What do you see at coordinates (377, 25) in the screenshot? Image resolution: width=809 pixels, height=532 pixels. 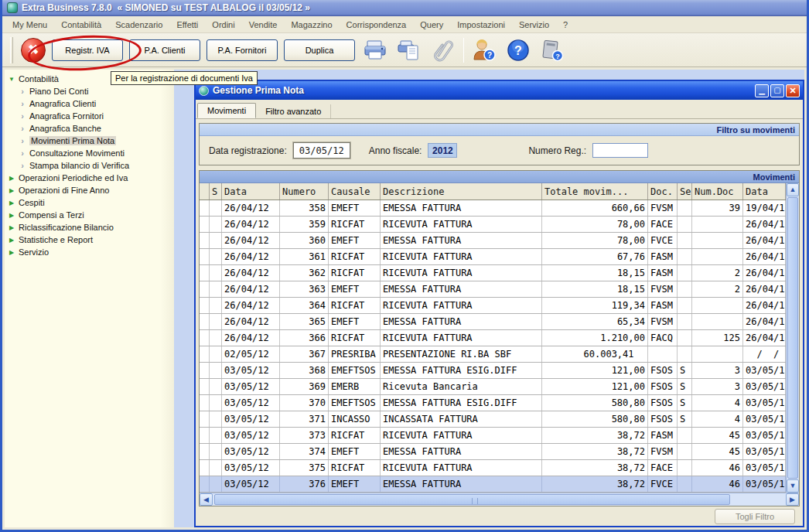 I see `menu-item-7: Corrispondenza` at bounding box center [377, 25].